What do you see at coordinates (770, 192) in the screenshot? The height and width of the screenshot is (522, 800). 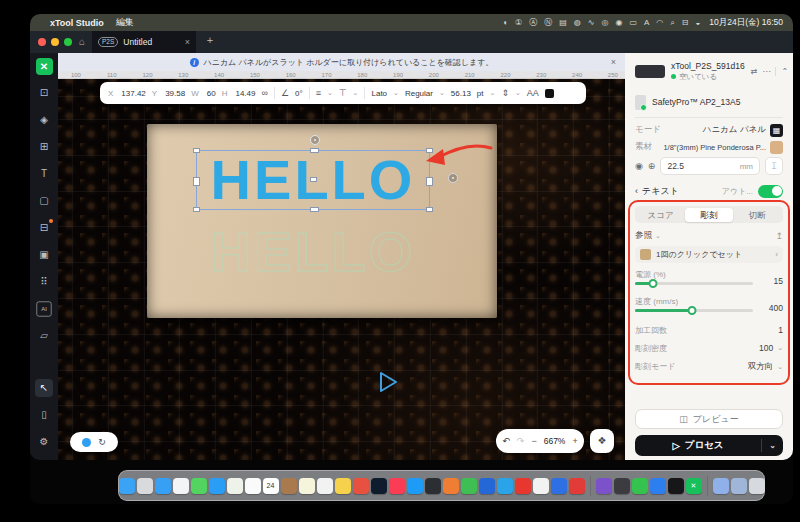 I see `outline-toggle` at bounding box center [770, 192].